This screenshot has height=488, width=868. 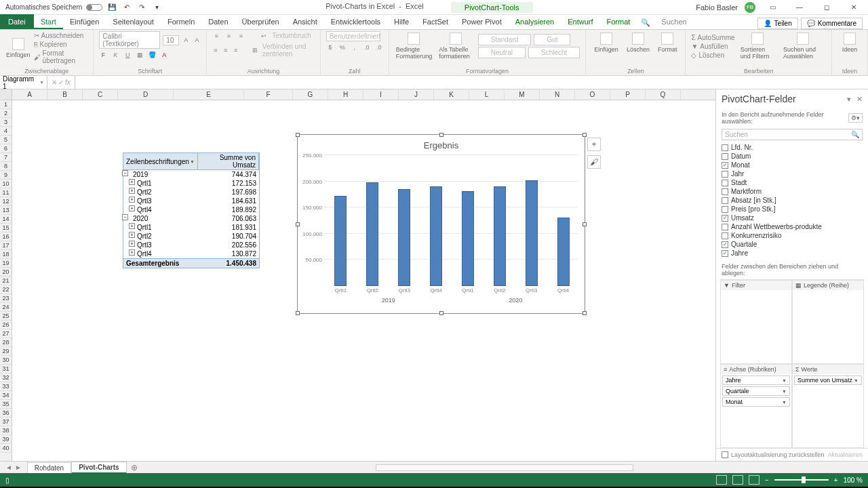 I want to click on align-top-icon: ≡, so click(x=216, y=36).